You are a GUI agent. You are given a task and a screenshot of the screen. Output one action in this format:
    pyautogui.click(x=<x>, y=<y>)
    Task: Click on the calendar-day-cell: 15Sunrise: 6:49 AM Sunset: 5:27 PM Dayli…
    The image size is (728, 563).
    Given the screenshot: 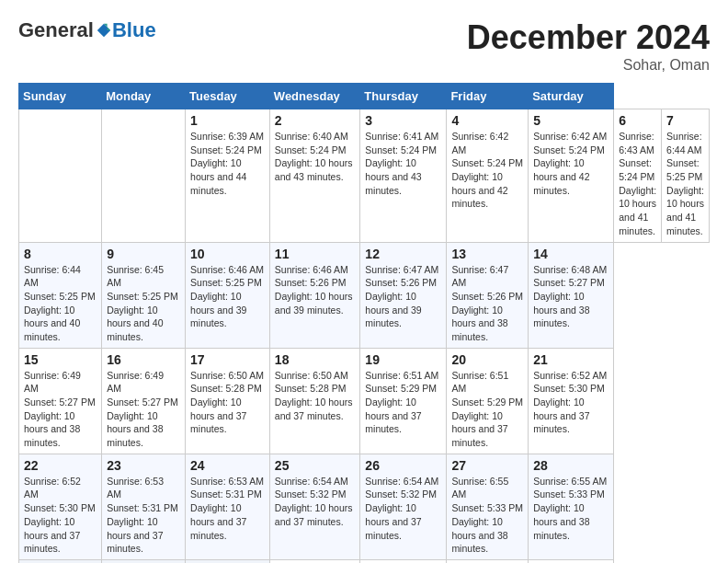 What is the action you would take?
    pyautogui.click(x=61, y=401)
    